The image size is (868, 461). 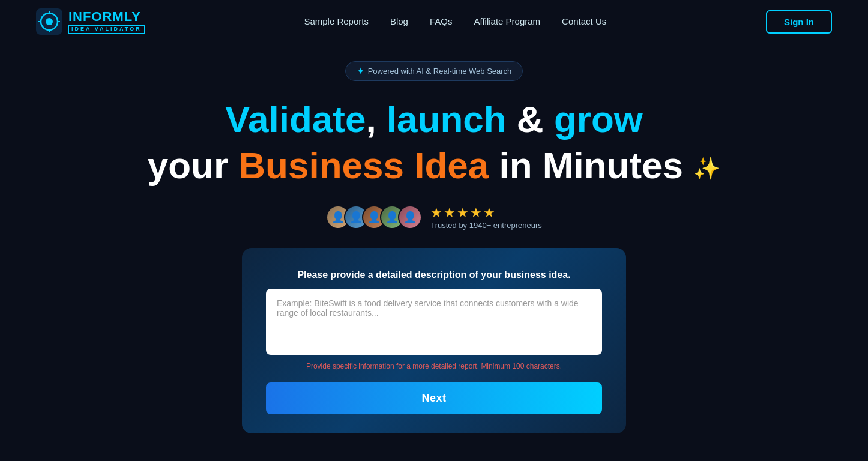 I want to click on next-button: Next, so click(x=434, y=399).